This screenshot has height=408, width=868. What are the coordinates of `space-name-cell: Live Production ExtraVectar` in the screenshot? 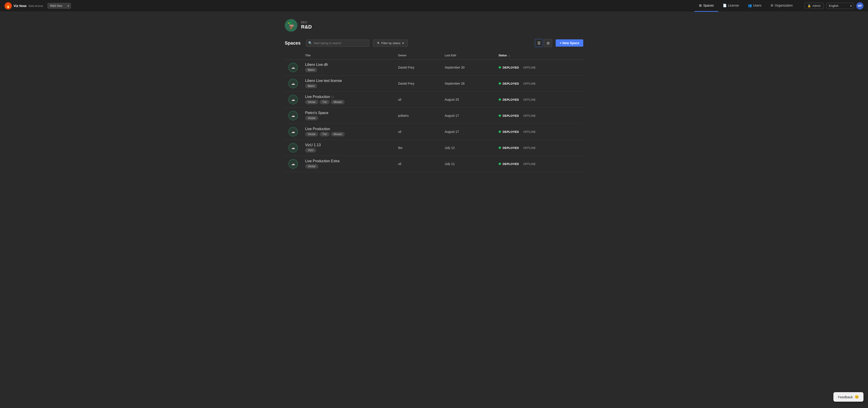 It's located at (348, 164).